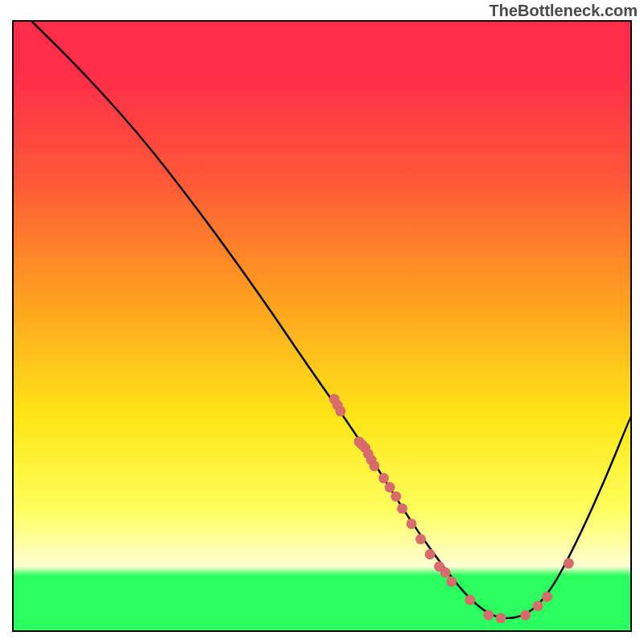 The image size is (644, 644). I want to click on data-markers-group, so click(452, 509).